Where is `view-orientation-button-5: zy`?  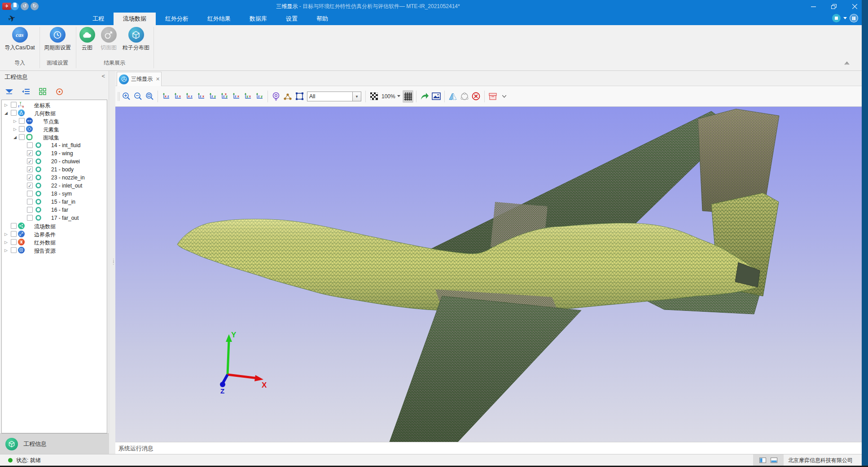
view-orientation-button-5: zy is located at coordinates (213, 96).